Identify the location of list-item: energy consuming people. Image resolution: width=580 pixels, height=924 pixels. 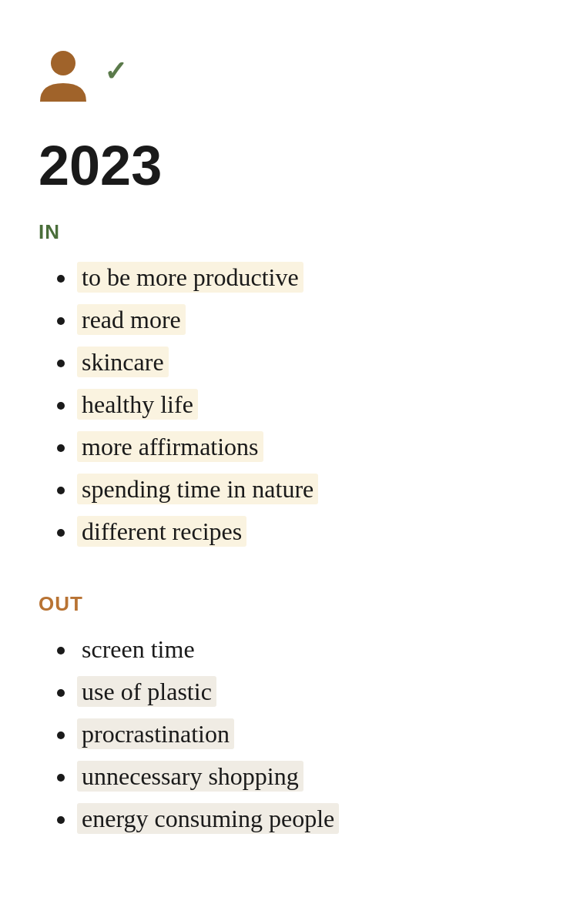
(310, 819).